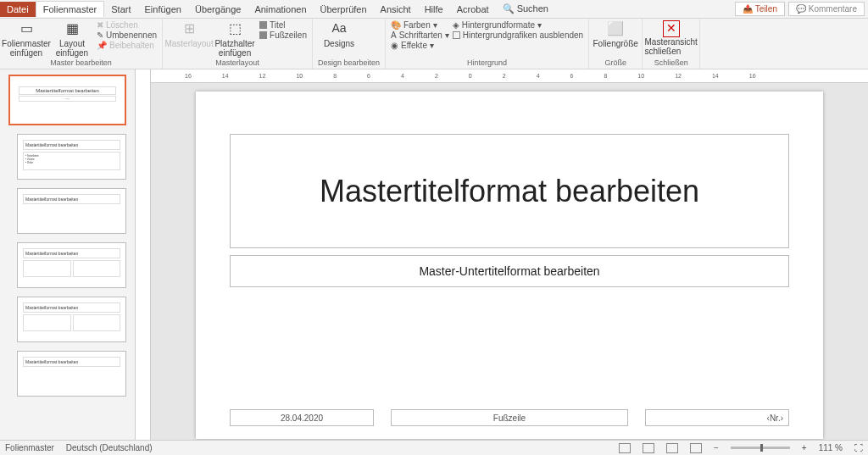  I want to click on insert-placeholder-button: ⬚Platzhalter einfügen, so click(235, 39).